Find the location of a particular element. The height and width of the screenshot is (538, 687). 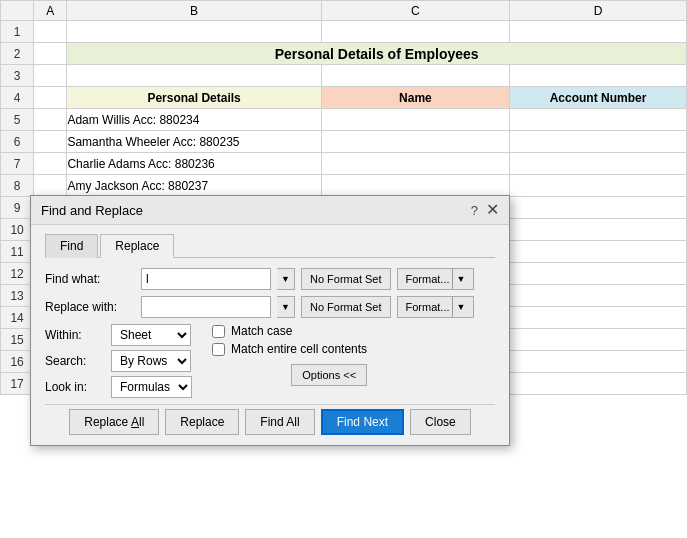

match-case-checkbox is located at coordinates (218, 332).